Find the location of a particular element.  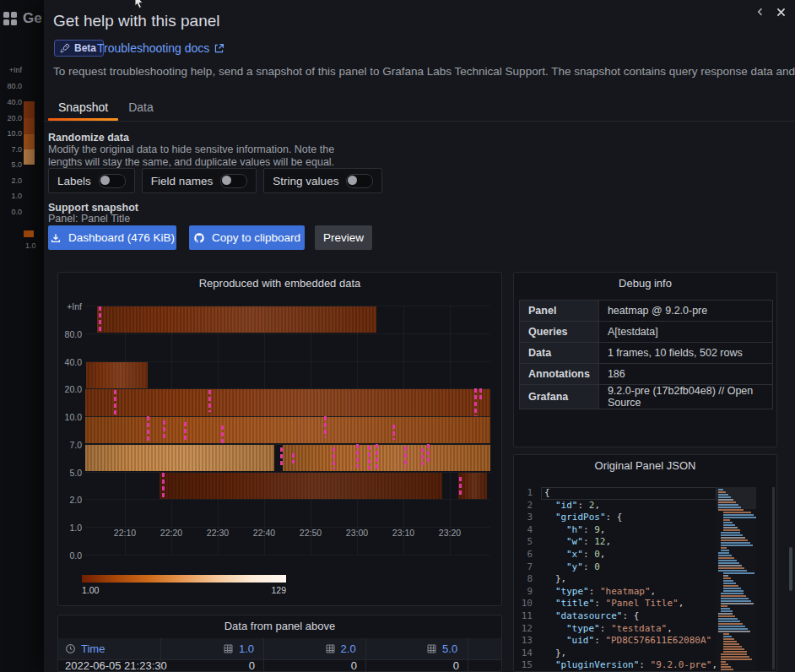

background-axis-label: +Inf is located at coordinates (11, 70).